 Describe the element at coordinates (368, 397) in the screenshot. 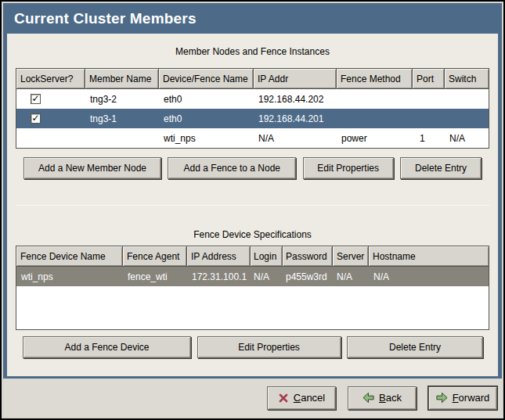

I see `back-arrow-icon` at that location.